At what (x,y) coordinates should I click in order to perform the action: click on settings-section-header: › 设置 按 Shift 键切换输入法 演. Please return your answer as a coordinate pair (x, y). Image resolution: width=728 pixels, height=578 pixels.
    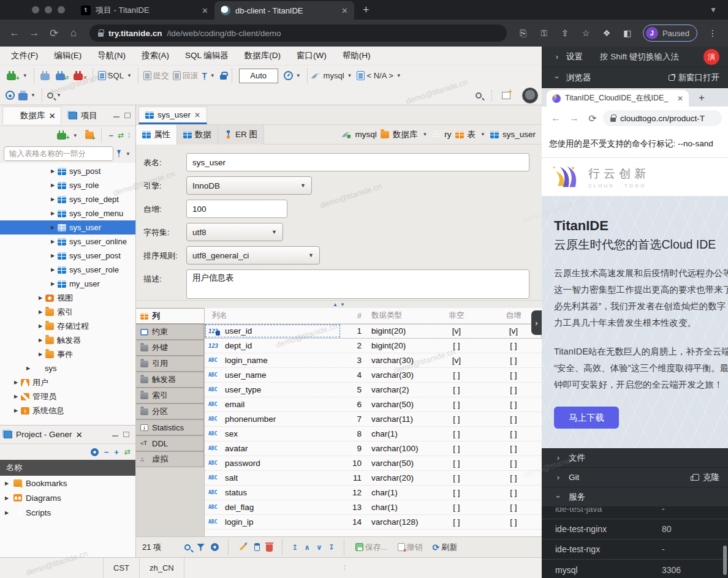
    Looking at the image, I should click on (635, 57).